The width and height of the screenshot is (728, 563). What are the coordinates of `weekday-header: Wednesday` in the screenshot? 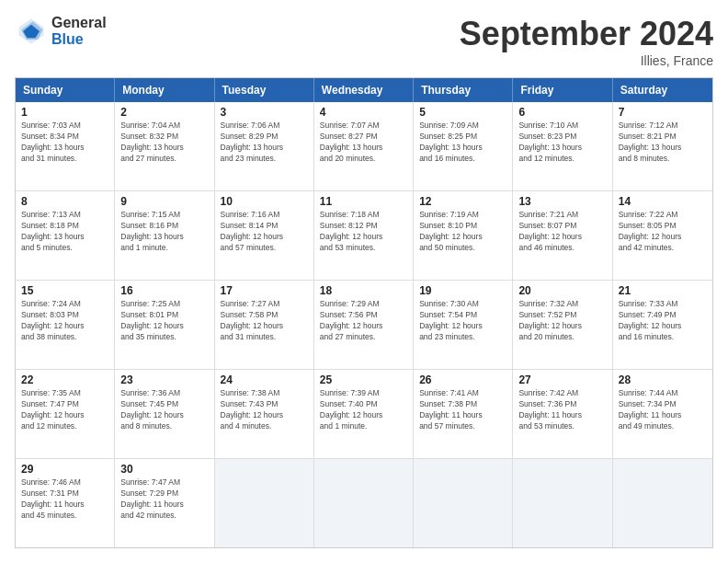 It's located at (364, 90).